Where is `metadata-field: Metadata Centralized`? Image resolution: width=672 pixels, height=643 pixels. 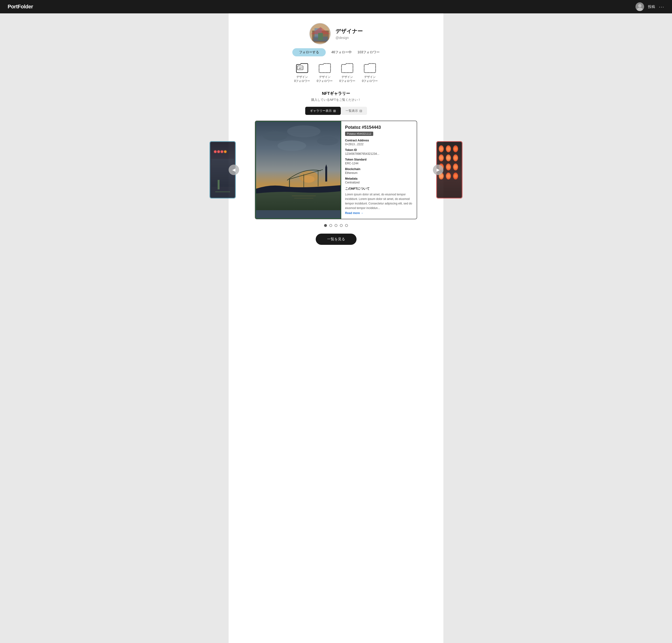 metadata-field: Metadata Centralized is located at coordinates (379, 180).